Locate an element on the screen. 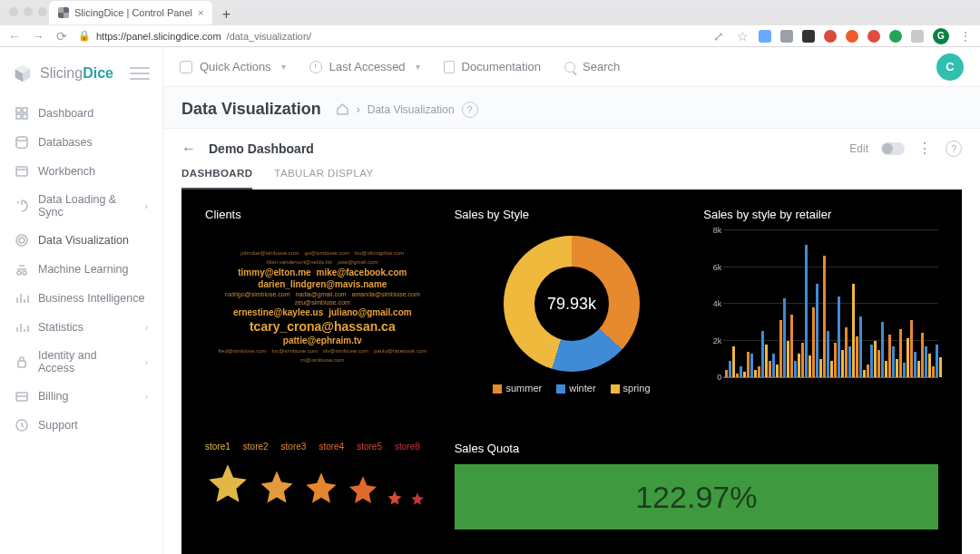  forward-icon: → is located at coordinates (38, 36).